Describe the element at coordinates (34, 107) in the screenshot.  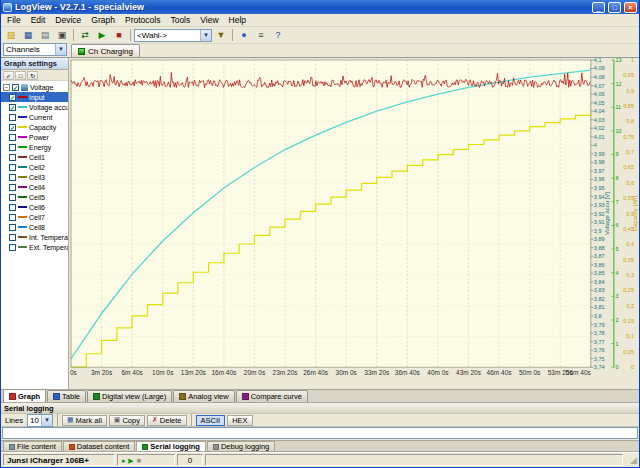
I see `tree-item-voltage-accu: ✓Voltage accu` at that location.